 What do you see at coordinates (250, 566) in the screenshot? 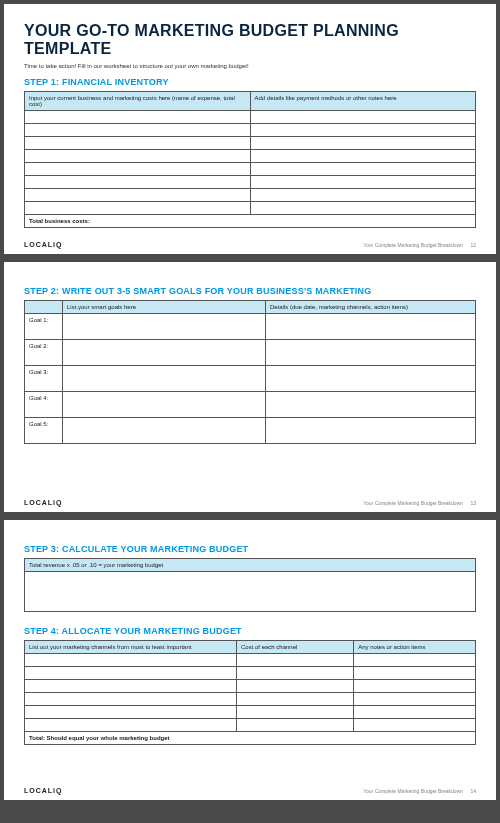
I see `step3-formula: Total revenue x .05 or .10 = your market…` at bounding box center [250, 566].